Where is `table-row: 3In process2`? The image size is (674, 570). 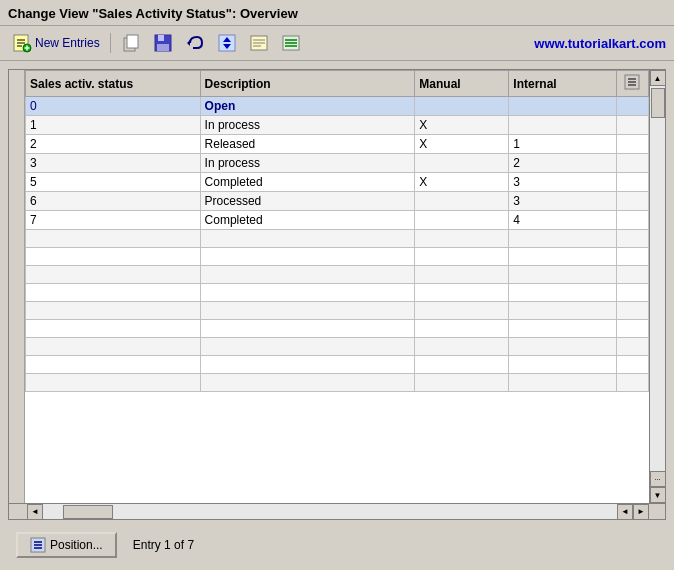 table-row: 3In process2 is located at coordinates (338, 164).